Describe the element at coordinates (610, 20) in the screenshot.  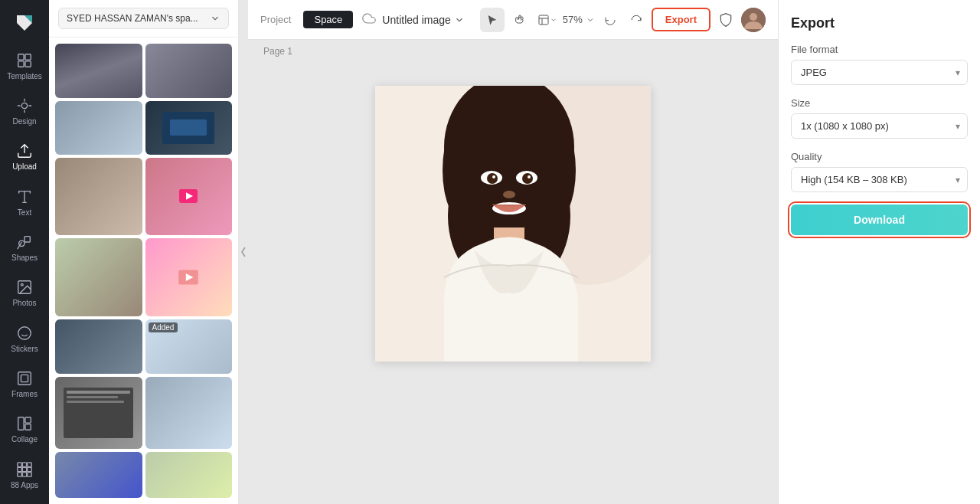
I see `undo-button` at that location.